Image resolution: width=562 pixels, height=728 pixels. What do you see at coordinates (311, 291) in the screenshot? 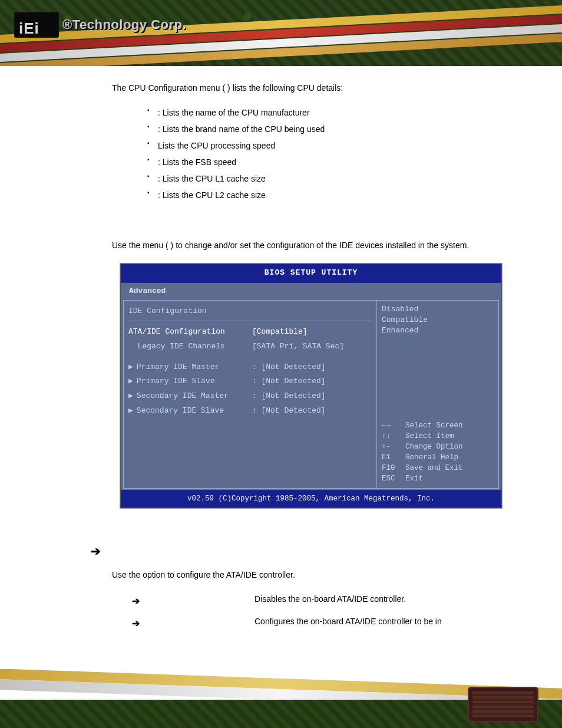
I see `bios-tabs: Advanced` at bounding box center [311, 291].